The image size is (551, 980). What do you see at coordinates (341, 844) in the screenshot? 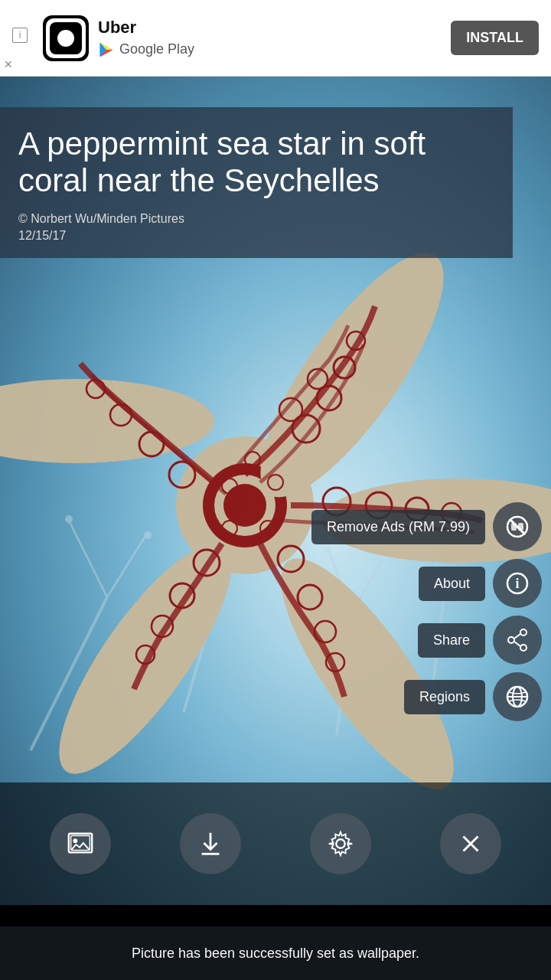
I see `settings-button` at bounding box center [341, 844].